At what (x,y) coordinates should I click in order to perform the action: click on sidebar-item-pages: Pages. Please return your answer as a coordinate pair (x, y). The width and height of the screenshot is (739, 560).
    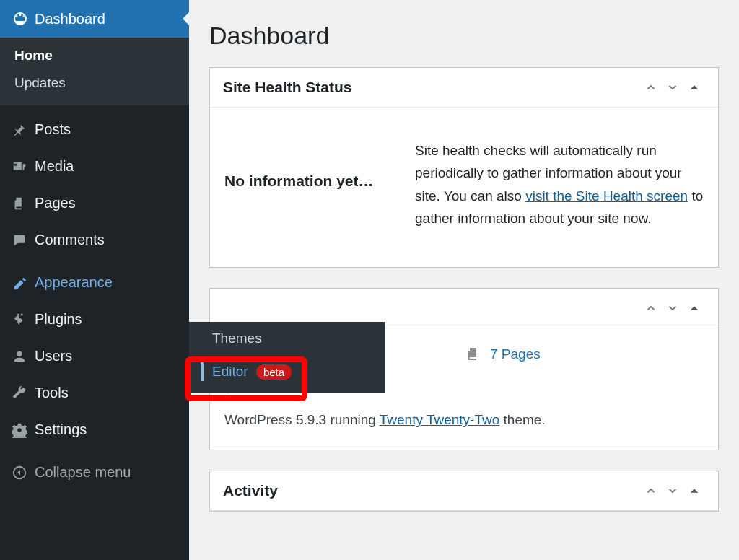
    Looking at the image, I should click on (95, 204).